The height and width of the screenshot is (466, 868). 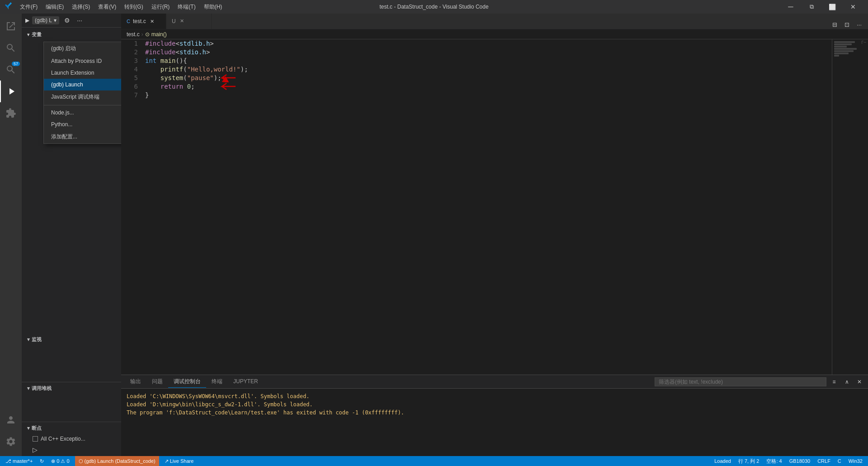 I want to click on tab-bar-actions: ⊟ ⊡ ···, so click(x=849, y=24).